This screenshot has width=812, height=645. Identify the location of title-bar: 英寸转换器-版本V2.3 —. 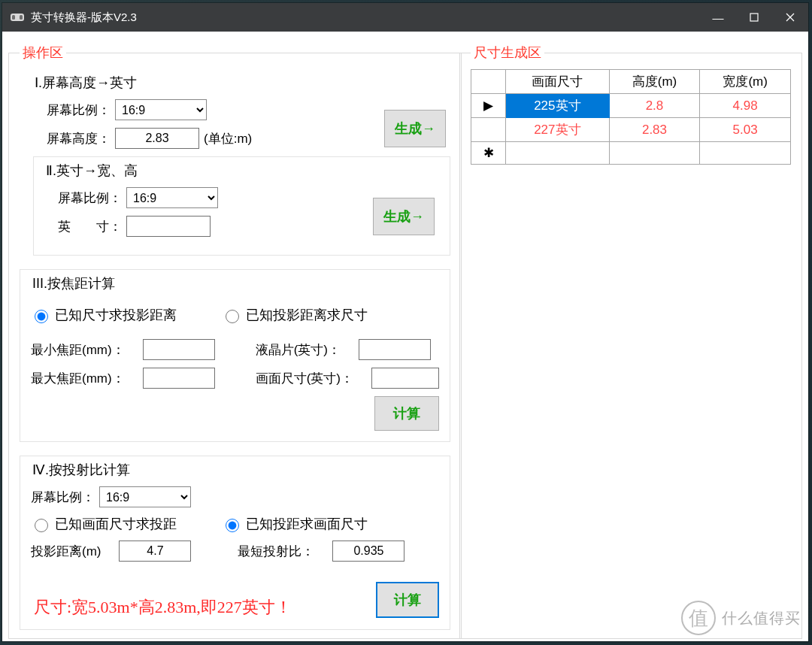
(405, 17).